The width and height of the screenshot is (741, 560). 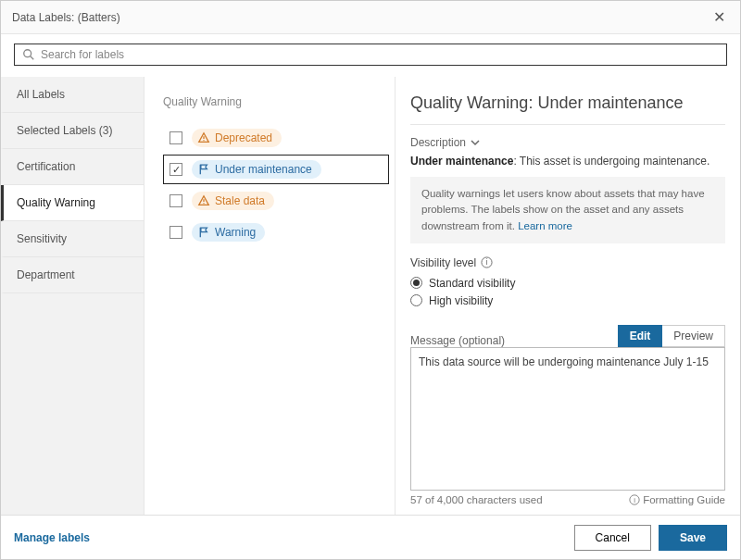 I want to click on label-name: Stale data, so click(x=240, y=201).